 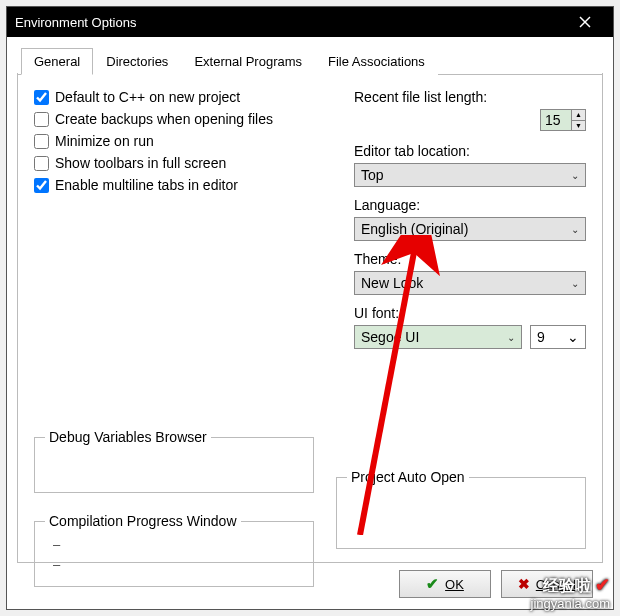 What do you see at coordinates (376, 62) in the screenshot?
I see `tab-file-associations: File Associations` at bounding box center [376, 62].